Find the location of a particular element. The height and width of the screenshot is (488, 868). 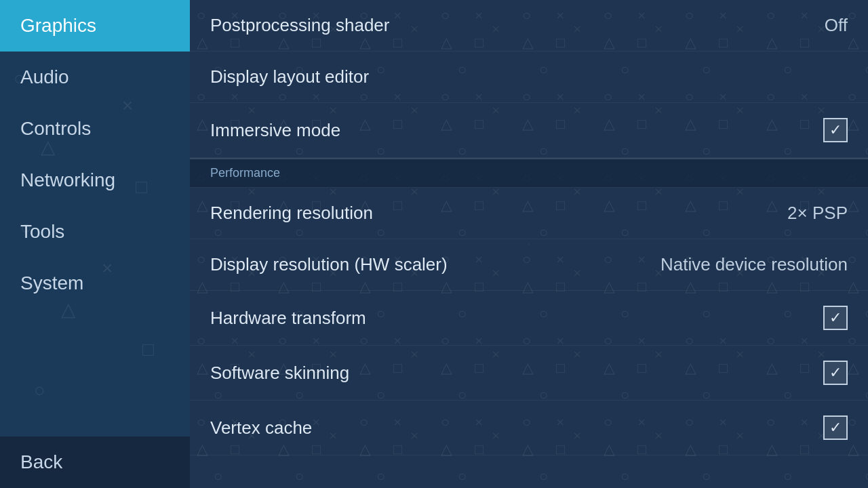

setting-label-rendering-resolution: Rendering resolution is located at coordinates (292, 213).